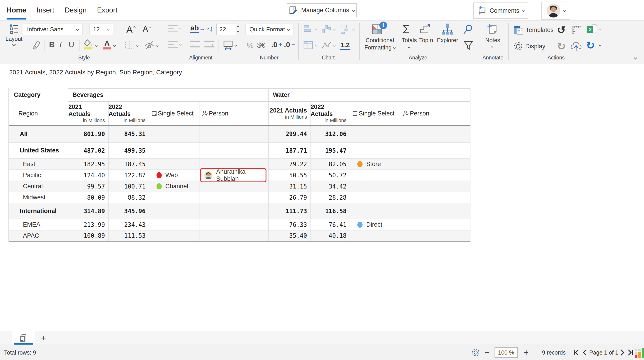 Image resolution: width=644 pixels, height=360 pixels. What do you see at coordinates (290, 134) in the screenshot?
I see `cell-wat-2021: 299.44` at bounding box center [290, 134].